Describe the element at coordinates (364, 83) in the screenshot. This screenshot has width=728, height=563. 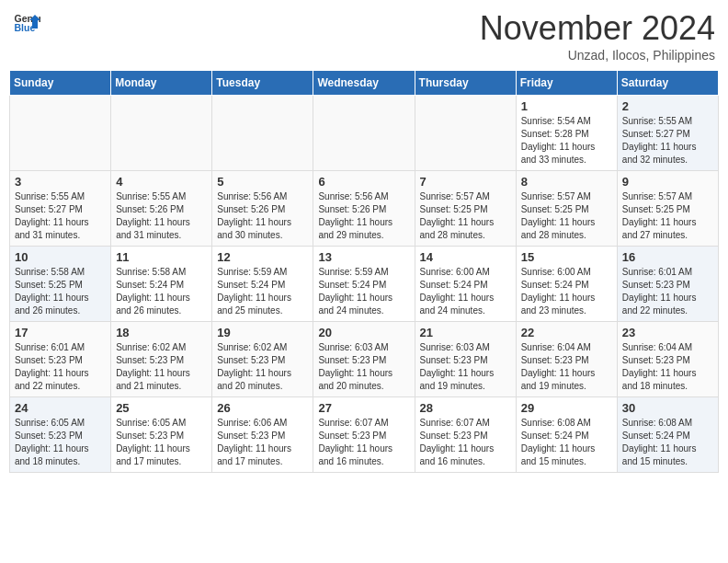
I see `weekday-header-row: SundayMondayTuesdayWednesdayThursdayFrid…` at that location.